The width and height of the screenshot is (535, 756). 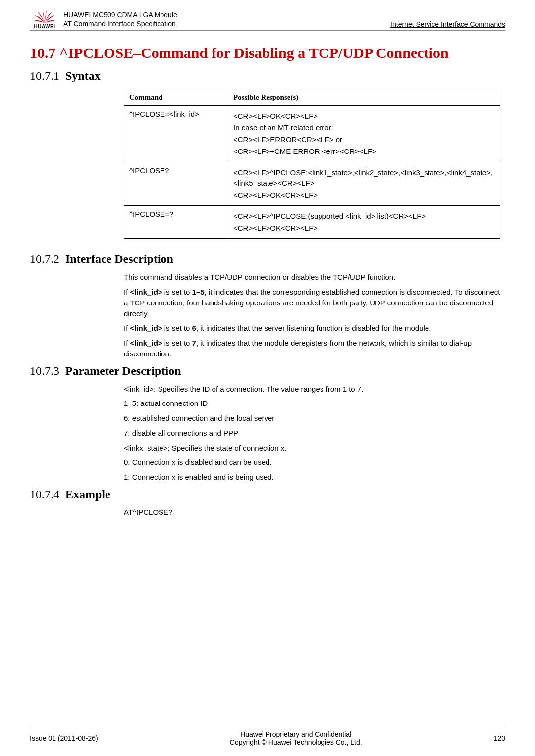 I want to click on interface-desc-p1: This command disables a TCP/UDP connecti…, so click(x=312, y=277).